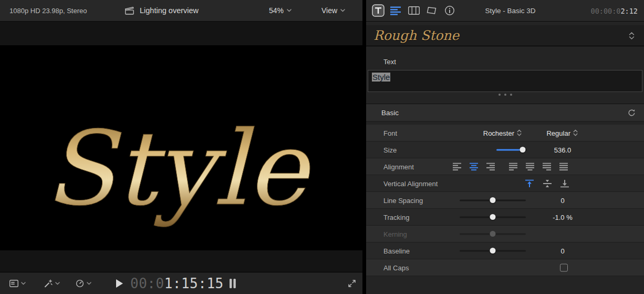  I want to click on size-value: 536.0, so click(563, 149).